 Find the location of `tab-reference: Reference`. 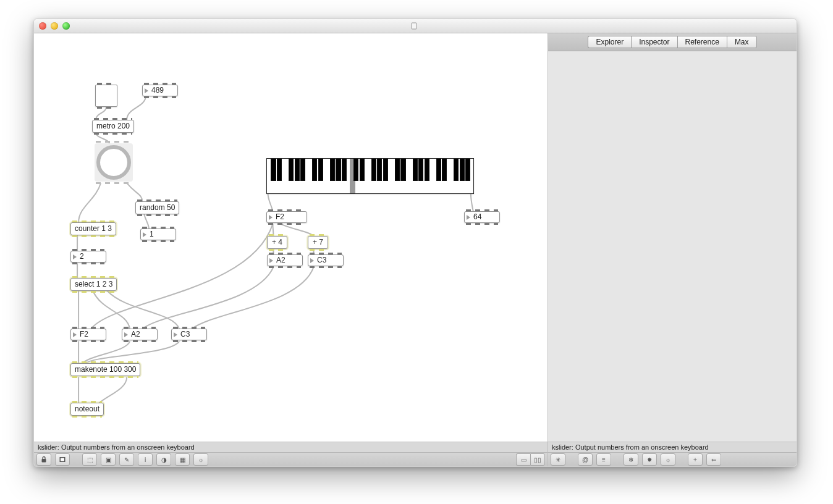

tab-reference: Reference is located at coordinates (702, 42).